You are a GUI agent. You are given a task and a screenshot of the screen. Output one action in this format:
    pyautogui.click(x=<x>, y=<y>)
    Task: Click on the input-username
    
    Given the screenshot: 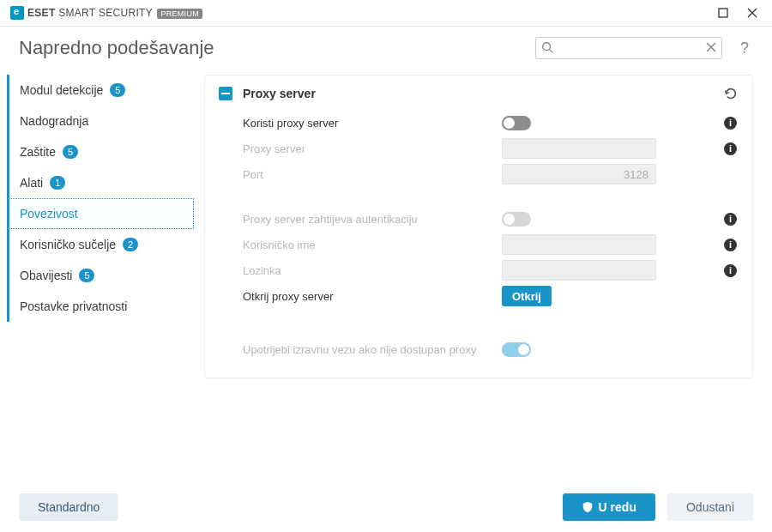 What is the action you would take?
    pyautogui.click(x=579, y=245)
    